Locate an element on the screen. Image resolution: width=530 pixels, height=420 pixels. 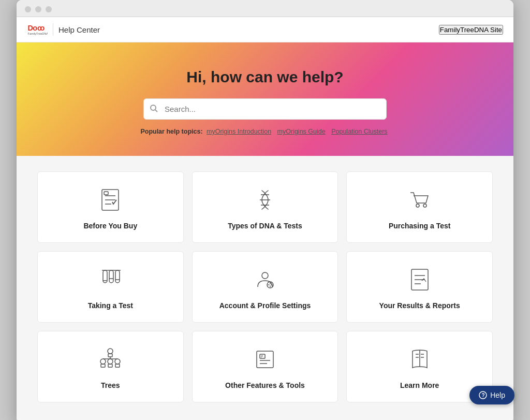
card-account-profile-label: Account & Profile Settings is located at coordinates (265, 306).